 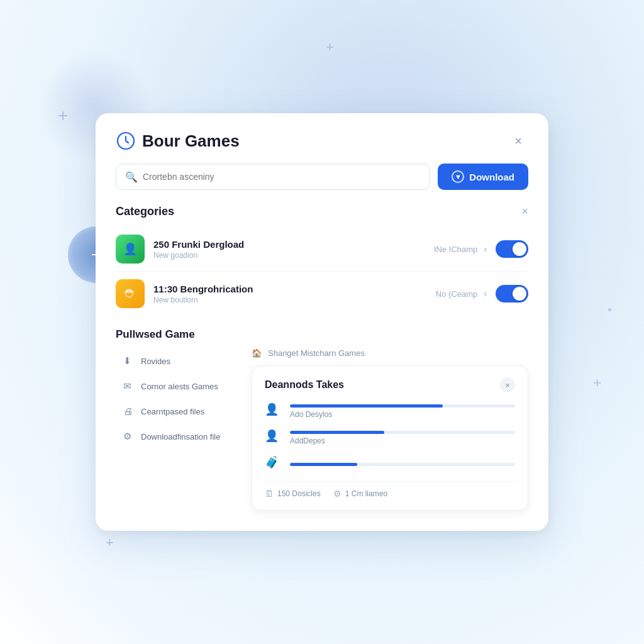 What do you see at coordinates (294, 294) in the screenshot?
I see `category-info-2: 11:30 Bengrohrication New boutlorn` at bounding box center [294, 294].